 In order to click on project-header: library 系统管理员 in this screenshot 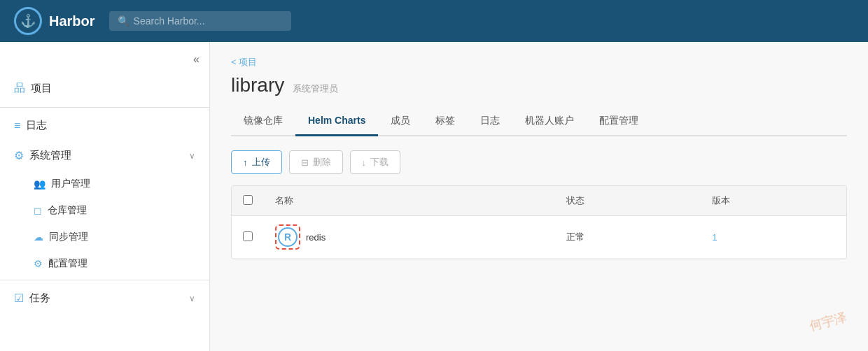, I will do `click(539, 85)`.